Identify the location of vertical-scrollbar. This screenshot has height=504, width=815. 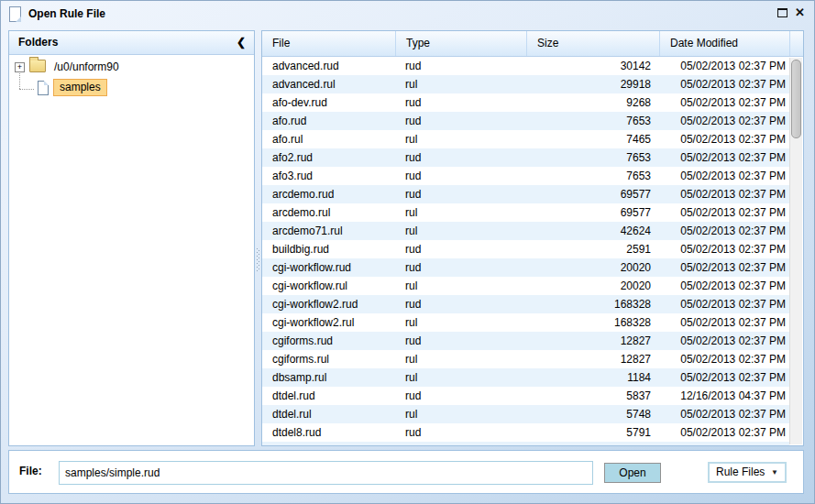
(796, 251).